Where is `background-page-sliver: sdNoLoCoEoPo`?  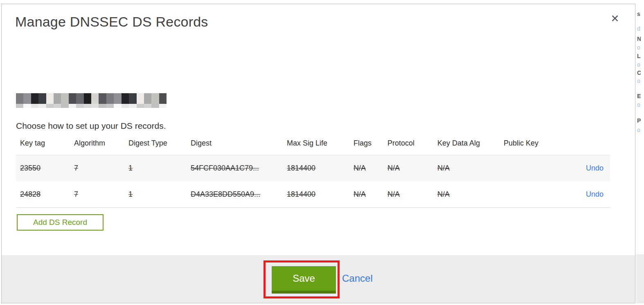
background-page-sliver: sdNoLoCoEoPo is located at coordinates (640, 152).